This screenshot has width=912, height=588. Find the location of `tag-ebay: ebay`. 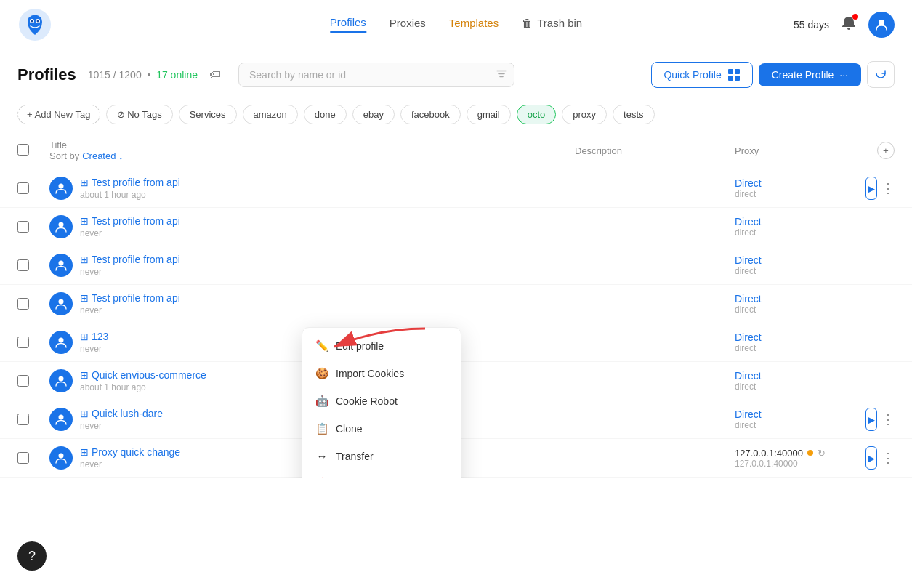

tag-ebay: ebay is located at coordinates (374, 115).